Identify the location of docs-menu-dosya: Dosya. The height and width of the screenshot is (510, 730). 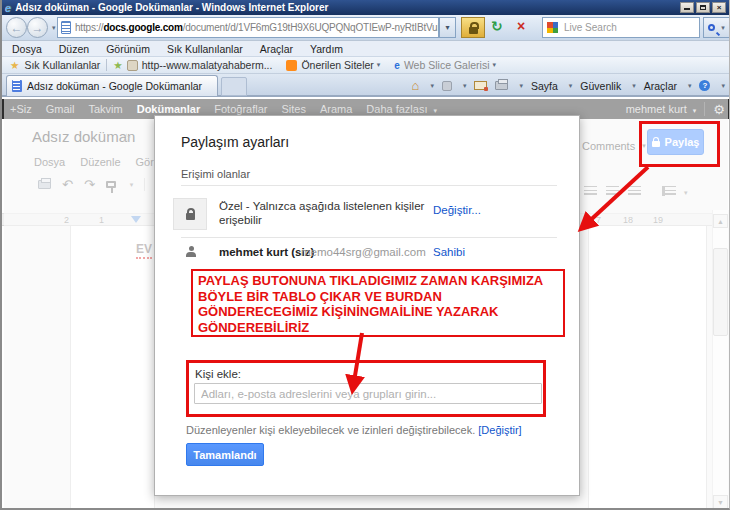
(50, 162).